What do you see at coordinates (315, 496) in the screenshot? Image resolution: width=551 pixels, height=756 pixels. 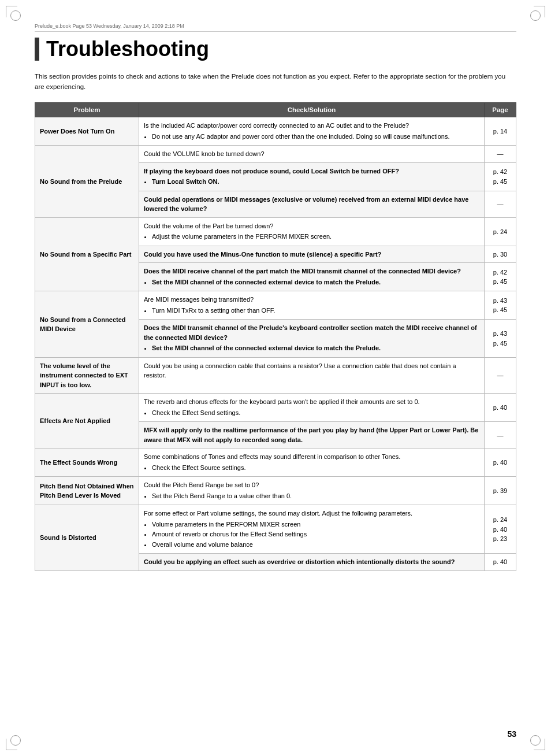 I see `check-bullets: Set the Pitch Bend Range to a value othe…` at bounding box center [315, 496].